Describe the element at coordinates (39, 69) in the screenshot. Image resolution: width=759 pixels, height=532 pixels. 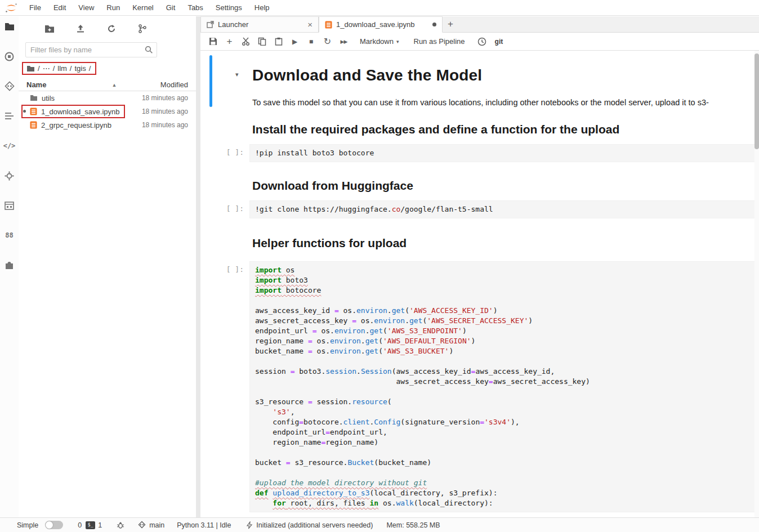
I see `breadcrumb-sep: /` at that location.